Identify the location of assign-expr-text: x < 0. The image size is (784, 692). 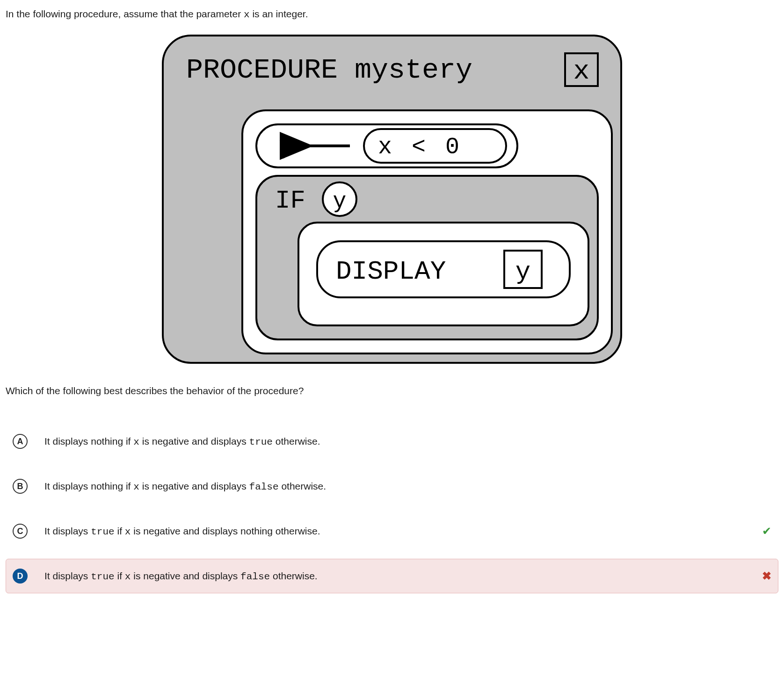
(420, 147).